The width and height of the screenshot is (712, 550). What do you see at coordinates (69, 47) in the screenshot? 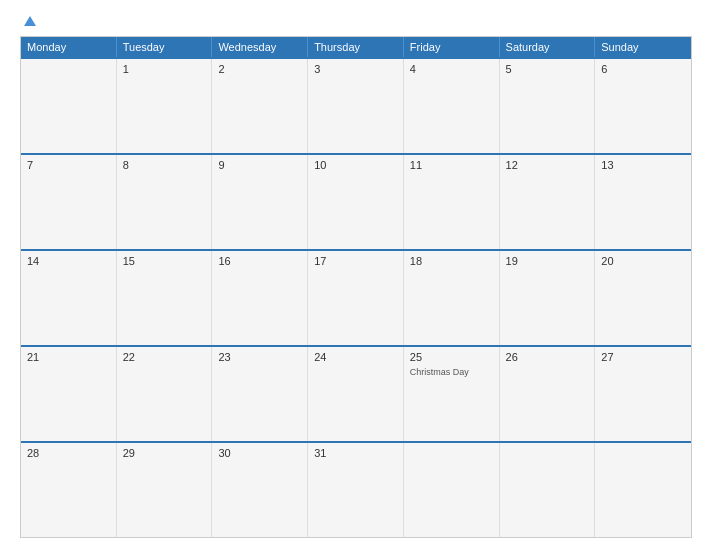
I see `cal-header-monday: Monday` at bounding box center [69, 47].